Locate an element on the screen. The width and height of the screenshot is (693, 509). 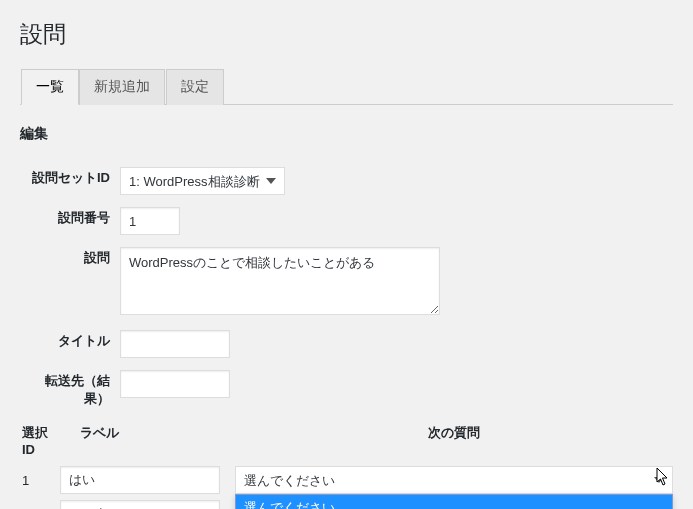
choice-next-select: 選んでください is located at coordinates (454, 480).